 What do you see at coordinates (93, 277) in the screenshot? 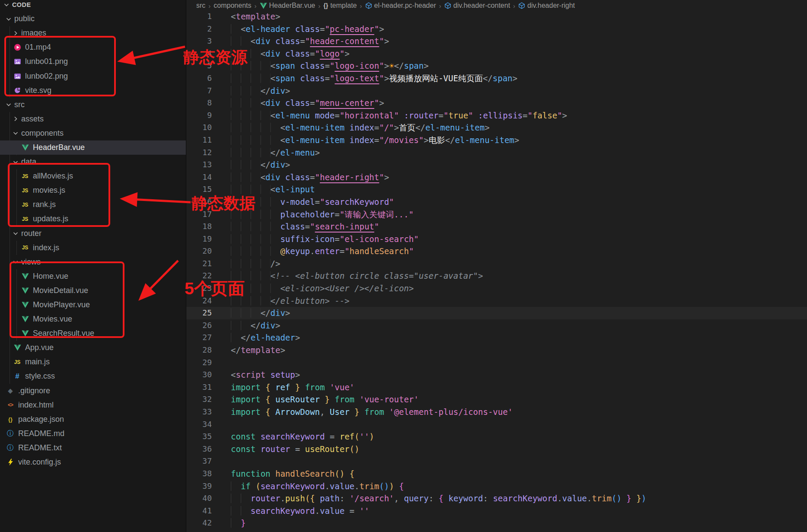
I see `sidebar-item-home-vue: Home.vue` at bounding box center [93, 277].